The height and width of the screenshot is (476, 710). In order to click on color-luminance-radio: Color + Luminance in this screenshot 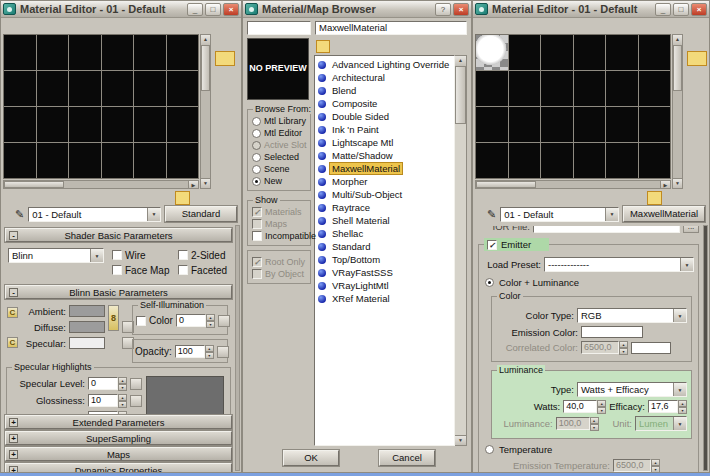, I will do `click(590, 282)`.